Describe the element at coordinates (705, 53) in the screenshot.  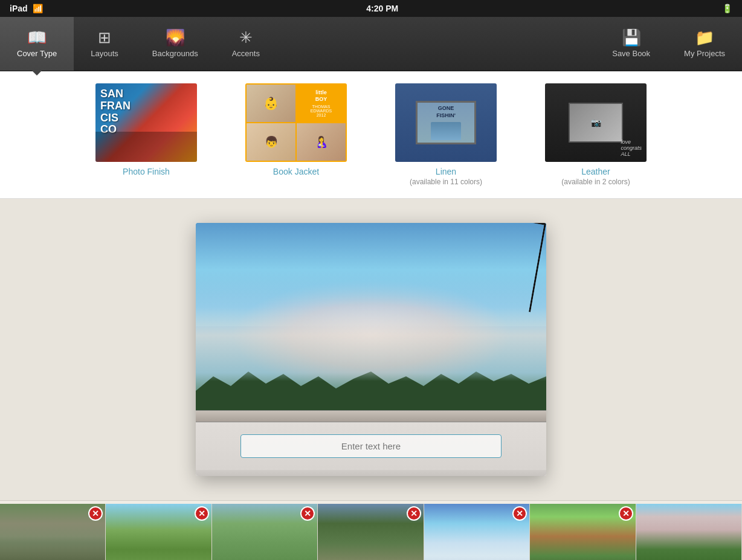
I see `my-projects-label: My Projects` at that location.